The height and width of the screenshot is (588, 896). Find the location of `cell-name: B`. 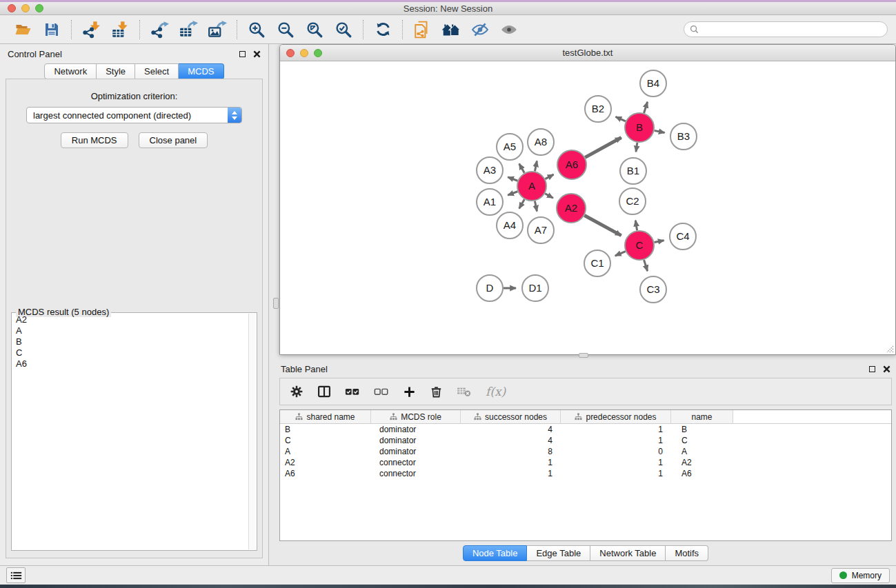

cell-name: B is located at coordinates (702, 429).